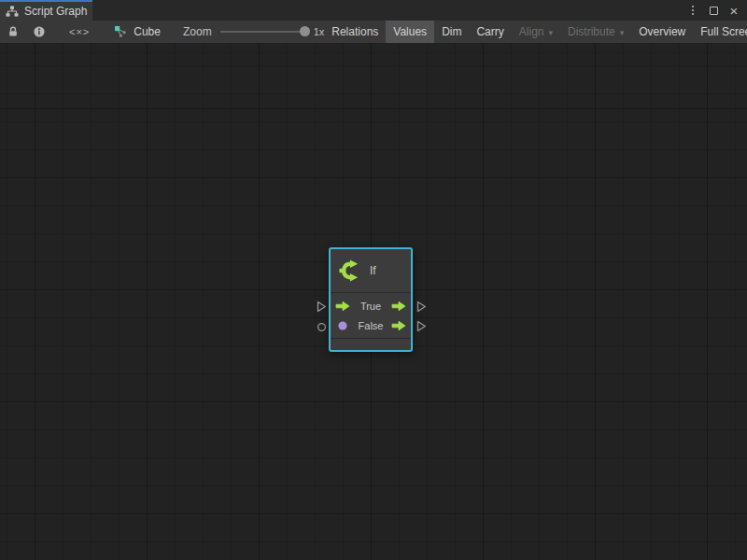  Describe the element at coordinates (734, 10) in the screenshot. I see `close-button: ×` at that location.